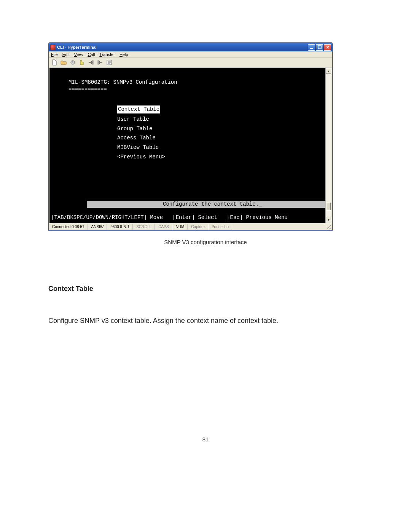 The width and height of the screenshot is (411, 532). I want to click on menu-item-mibview-table: MIBView Table, so click(221, 148).